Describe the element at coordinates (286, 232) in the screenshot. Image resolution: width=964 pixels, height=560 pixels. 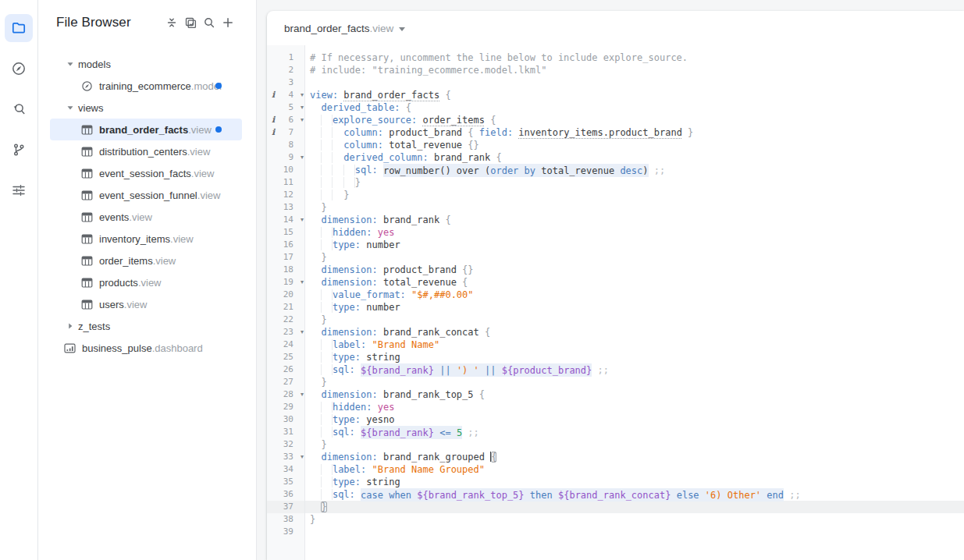
I see `gutter-cell: 15` at that location.